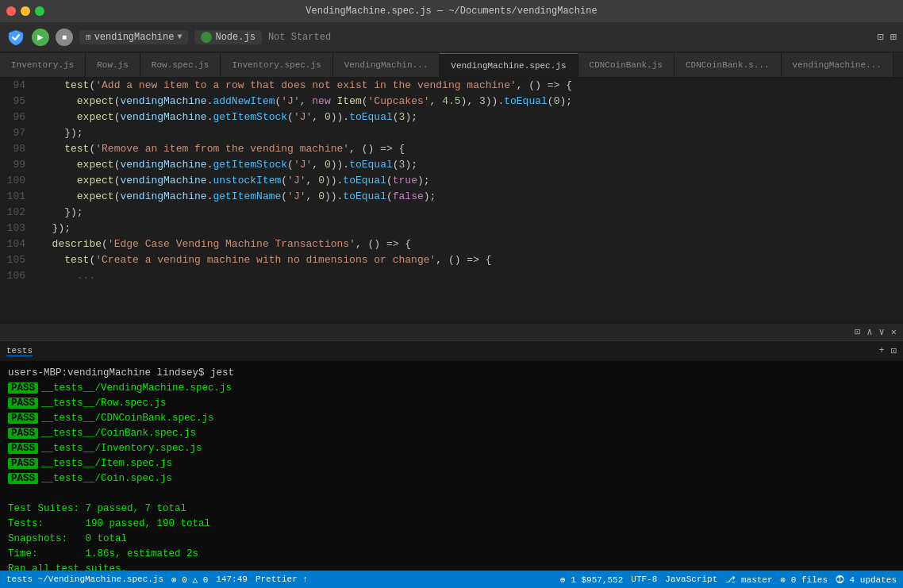  What do you see at coordinates (866, 579) in the screenshot?
I see `status-notifications: ⓵ 4 updates` at bounding box center [866, 579].